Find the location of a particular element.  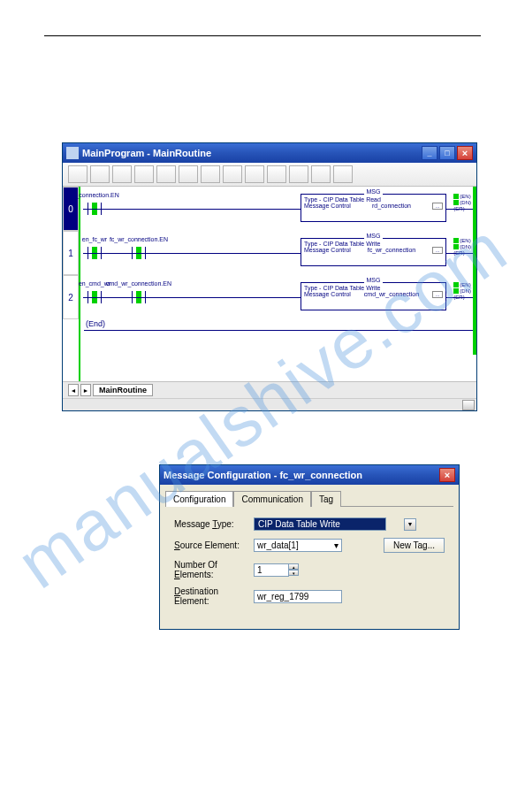

config-form: Message Type: CIP Data Table Write ▼ Sou… is located at coordinates (309, 565).